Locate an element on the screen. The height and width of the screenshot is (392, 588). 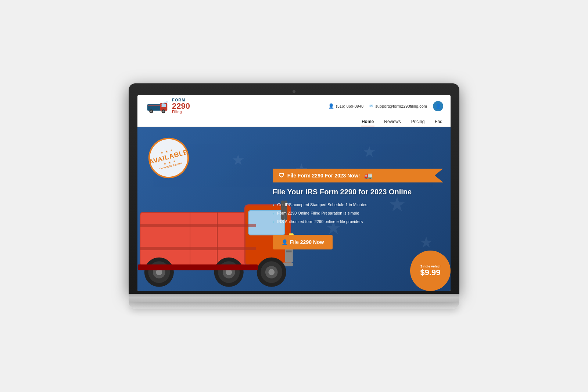
file-banner: 🛡 File Form 2290 For 2023 Now! 🚛 is located at coordinates (358, 176).